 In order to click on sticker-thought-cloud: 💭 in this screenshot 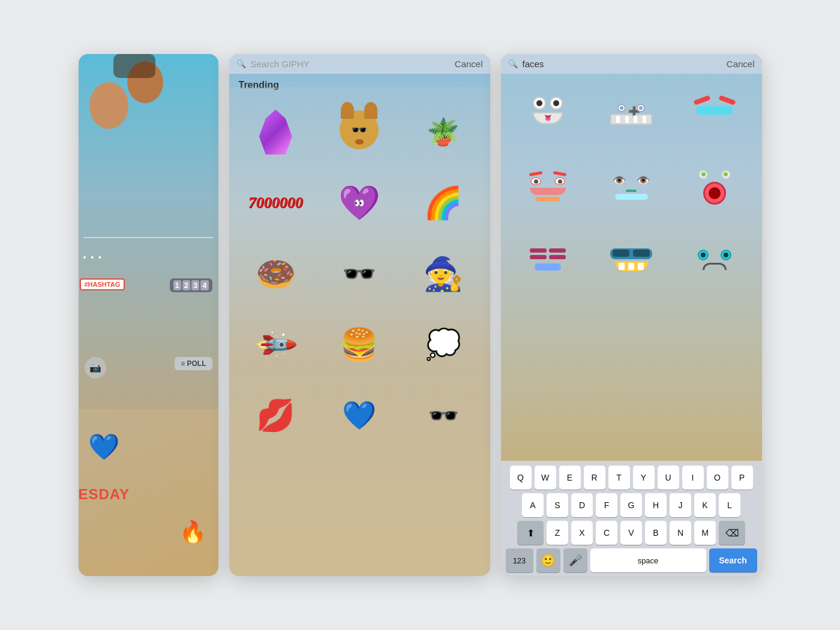, I will do `click(443, 344)`.